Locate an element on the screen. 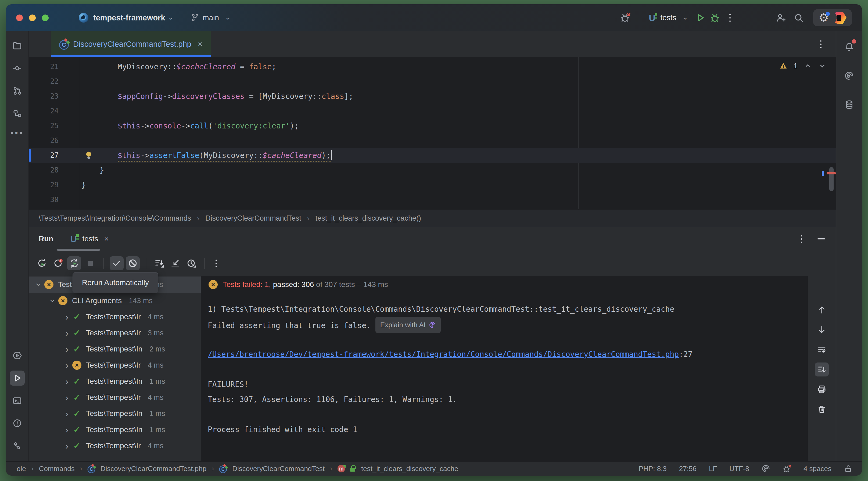 This screenshot has width=868, height=481. line-ending: LF is located at coordinates (713, 469).